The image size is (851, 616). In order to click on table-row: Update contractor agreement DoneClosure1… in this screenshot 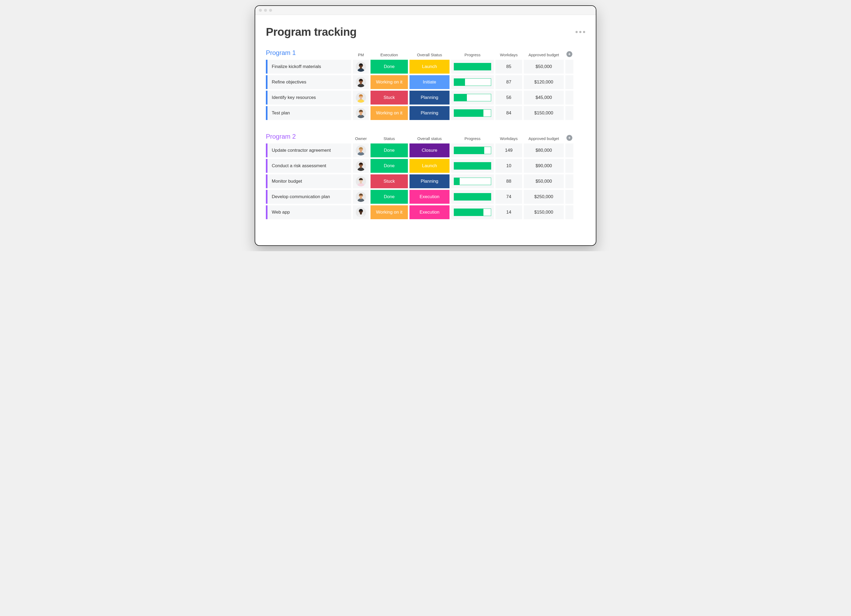, I will do `click(426, 151)`.